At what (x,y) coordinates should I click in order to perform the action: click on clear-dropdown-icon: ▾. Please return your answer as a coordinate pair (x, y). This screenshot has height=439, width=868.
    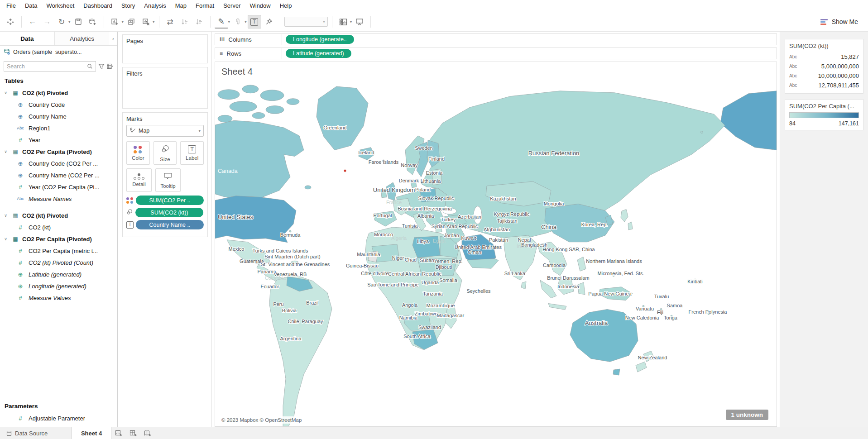
    Looking at the image, I should click on (154, 22).